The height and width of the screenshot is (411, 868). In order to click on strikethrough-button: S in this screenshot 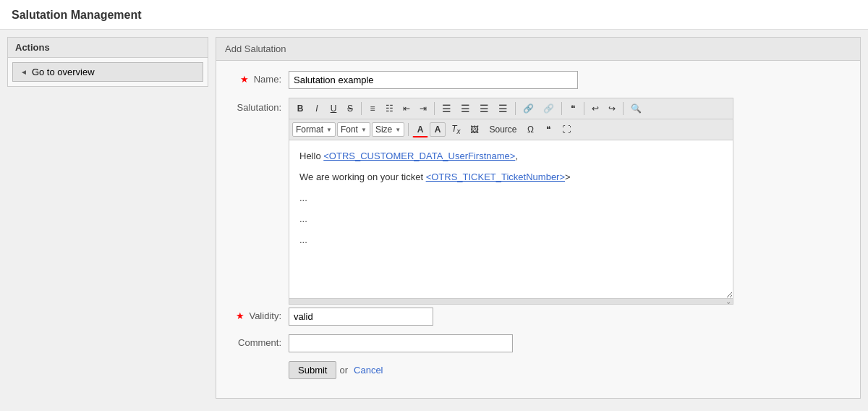, I will do `click(350, 109)`.